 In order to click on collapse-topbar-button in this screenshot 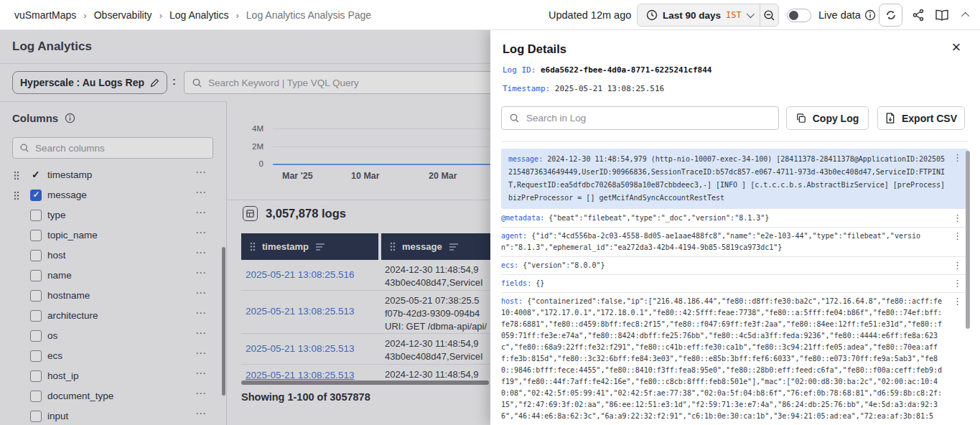, I will do `click(966, 15)`.